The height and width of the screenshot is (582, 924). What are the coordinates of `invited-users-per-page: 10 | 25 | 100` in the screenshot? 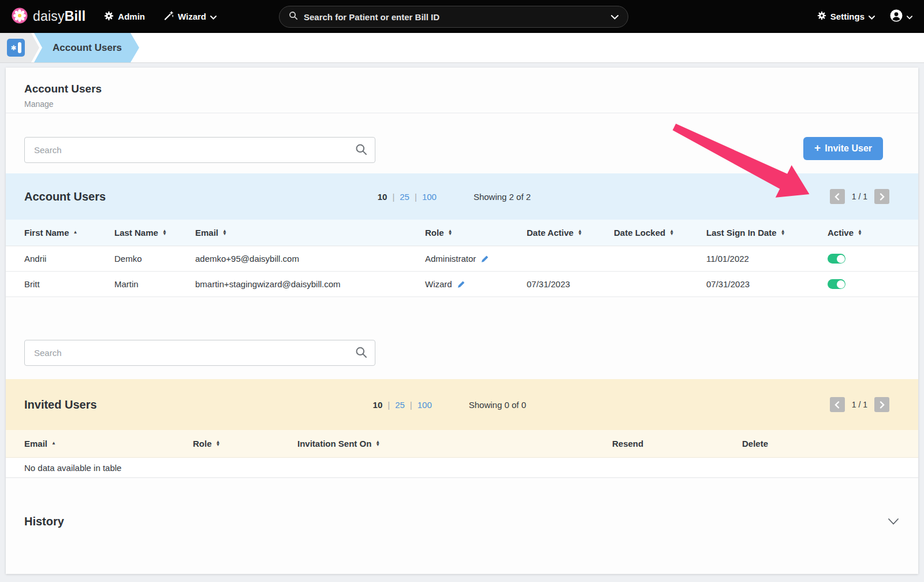 It's located at (403, 405).